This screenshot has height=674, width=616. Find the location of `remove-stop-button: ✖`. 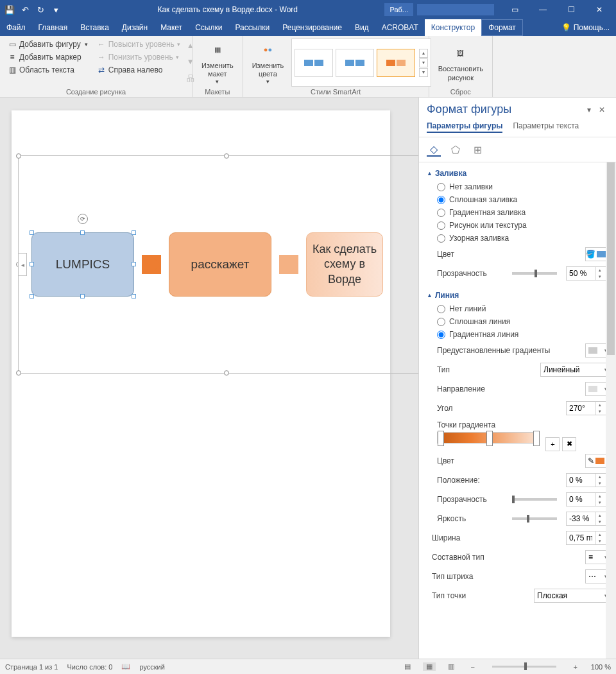

remove-stop-button: ✖ is located at coordinates (569, 444).